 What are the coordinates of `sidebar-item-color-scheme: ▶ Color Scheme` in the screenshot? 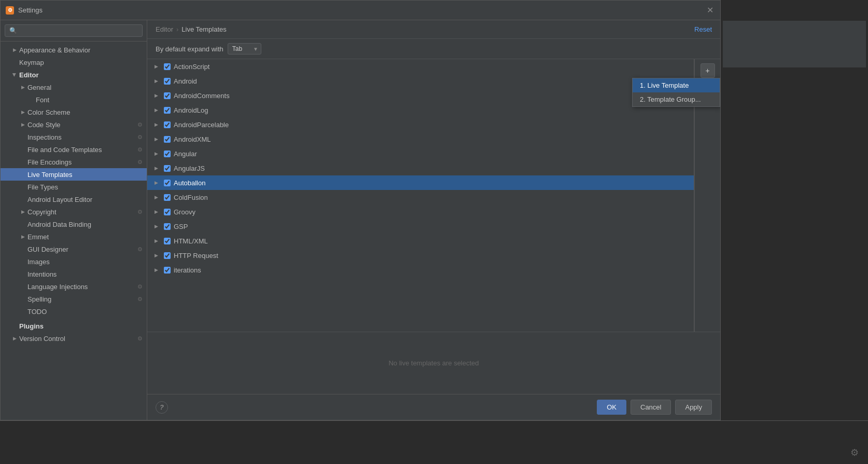 It's located at (74, 112).